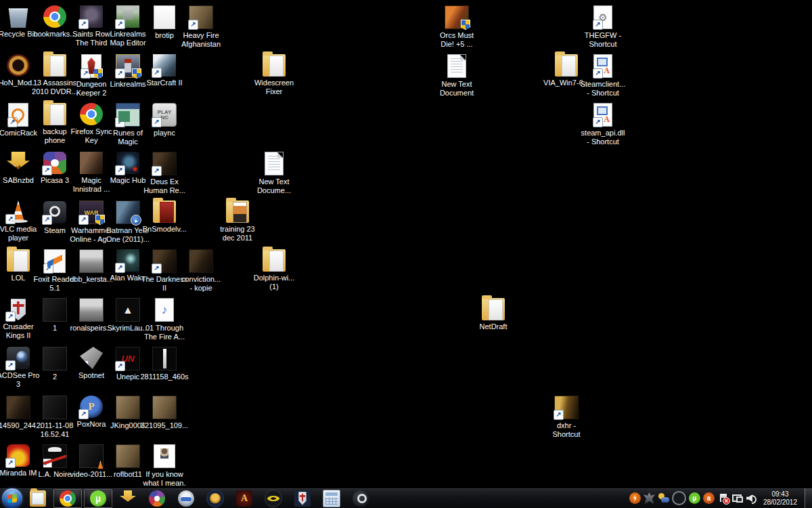  What do you see at coordinates (679, 499) in the screenshot?
I see `tray-icon-ring-utility` at bounding box center [679, 499].